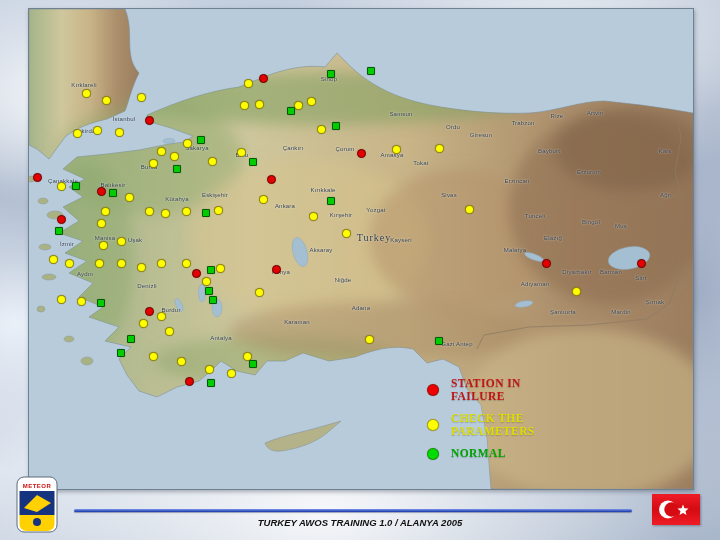 This screenshot has width=720, height=540. What do you see at coordinates (478, 454) in the screenshot?
I see `legend-label-normal: NORMAL` at bounding box center [478, 454].